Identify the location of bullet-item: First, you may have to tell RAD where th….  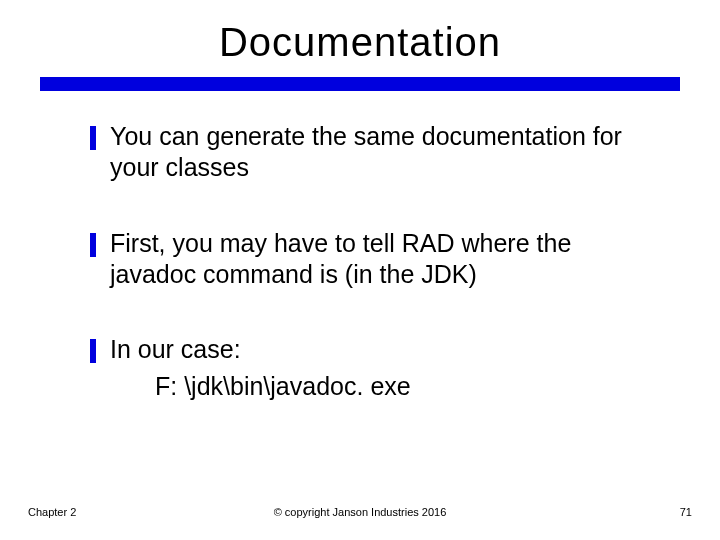
(375, 260).